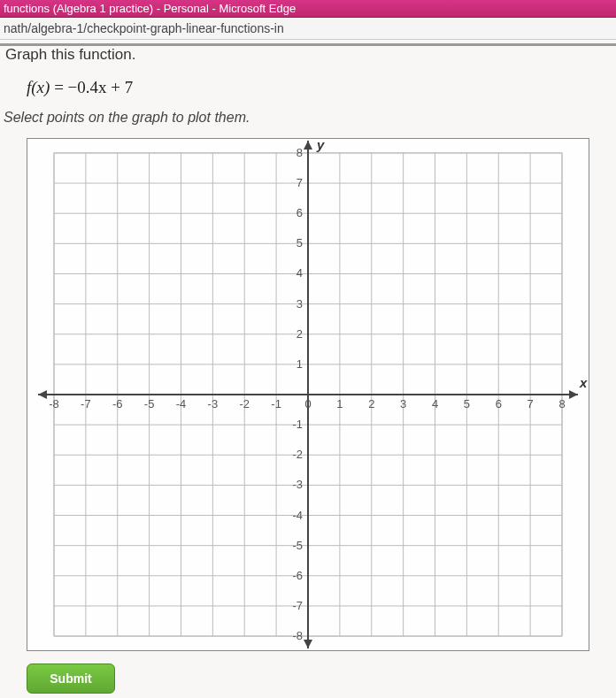 Image resolution: width=616 pixels, height=698 pixels. Describe the element at coordinates (58, 87) in the screenshot. I see `function-eq: =` at that location.